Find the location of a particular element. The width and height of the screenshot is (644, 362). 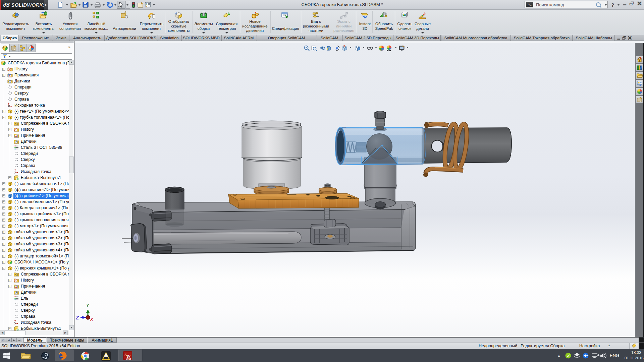

svg-text: X is located at coordinates (92, 319).